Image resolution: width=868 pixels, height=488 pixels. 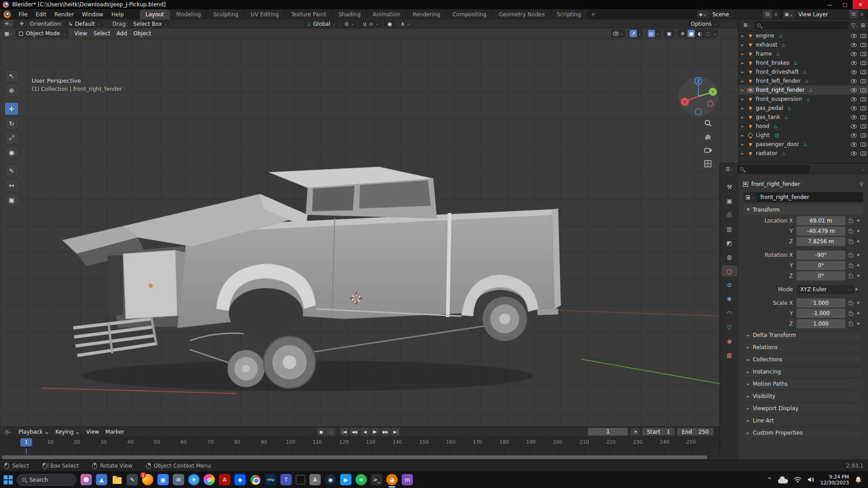 What do you see at coordinates (12, 200) in the screenshot?
I see `tool-add-cube: ▣` at bounding box center [12, 200].